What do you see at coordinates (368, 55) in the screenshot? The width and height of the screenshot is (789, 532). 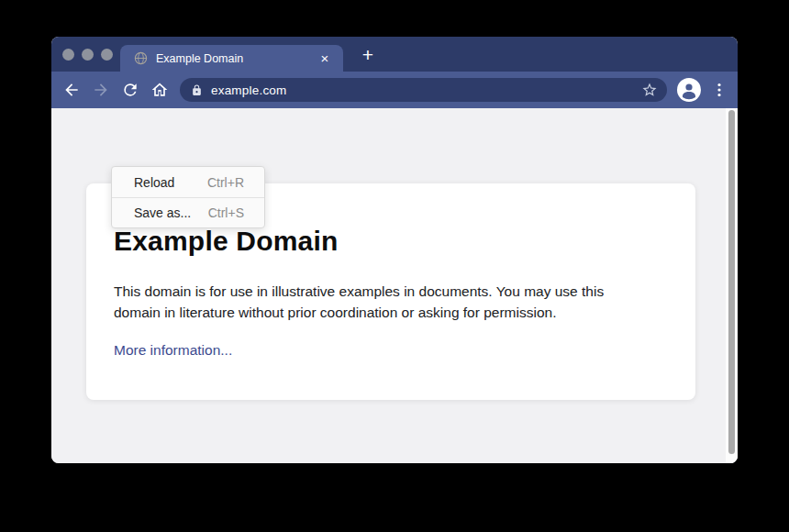 I see `new-tab-button: +` at bounding box center [368, 55].